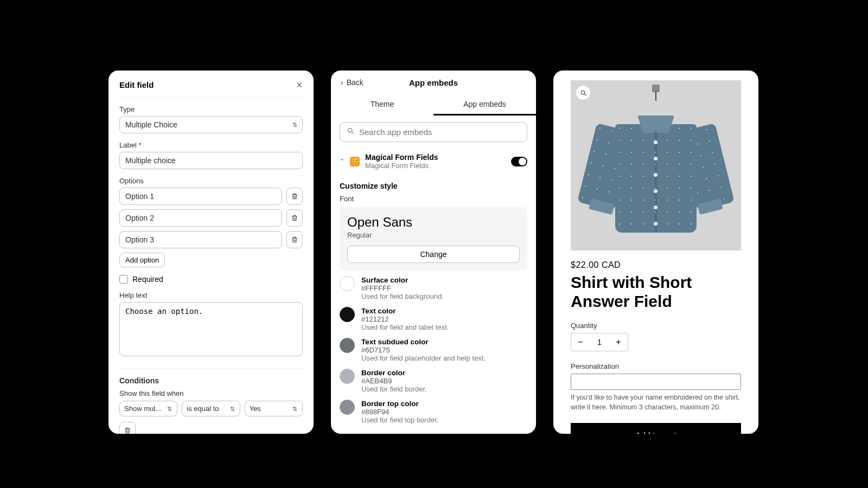 This screenshot has height=488, width=868. What do you see at coordinates (423, 350) in the screenshot?
I see `color-hex: #6D7175` at bounding box center [423, 350].